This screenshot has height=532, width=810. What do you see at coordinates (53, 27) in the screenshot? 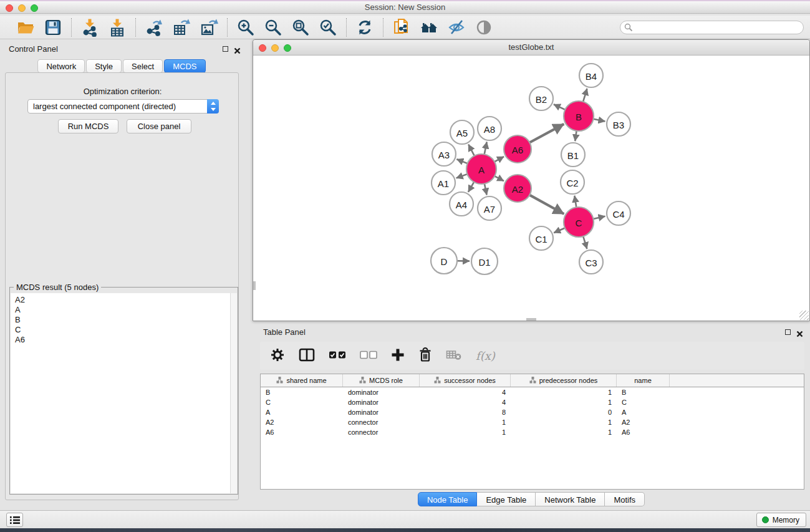
I see `save-session-icon` at bounding box center [53, 27].